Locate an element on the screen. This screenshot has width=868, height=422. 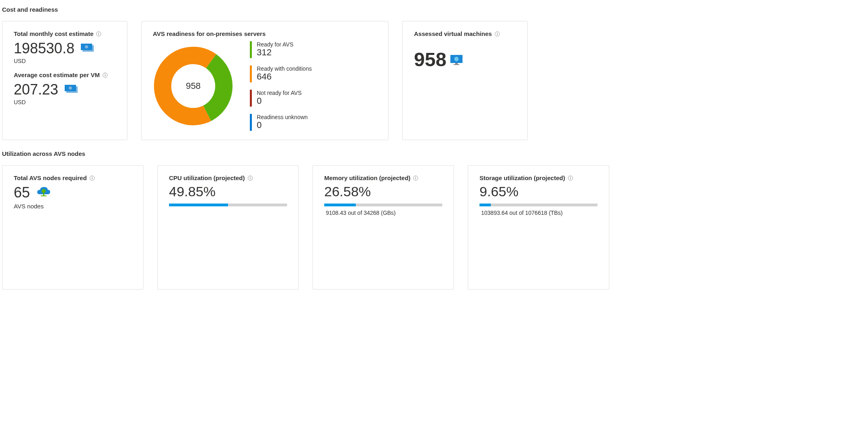
assessed-card: Assessed virtual machines 958 is located at coordinates (465, 81).